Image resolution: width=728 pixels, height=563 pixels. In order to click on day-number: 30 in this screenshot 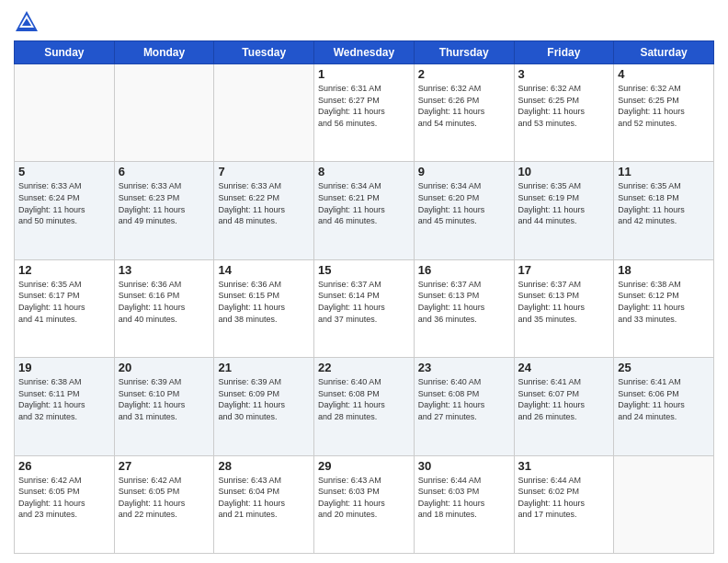, I will do `click(464, 465)`.